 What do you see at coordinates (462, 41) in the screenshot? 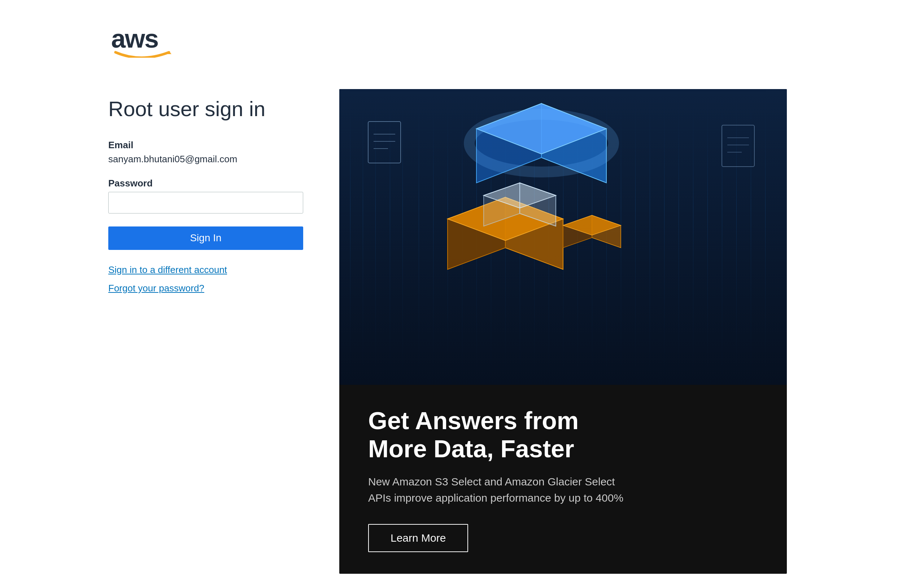
I see `aws-logo: aws` at bounding box center [462, 41].